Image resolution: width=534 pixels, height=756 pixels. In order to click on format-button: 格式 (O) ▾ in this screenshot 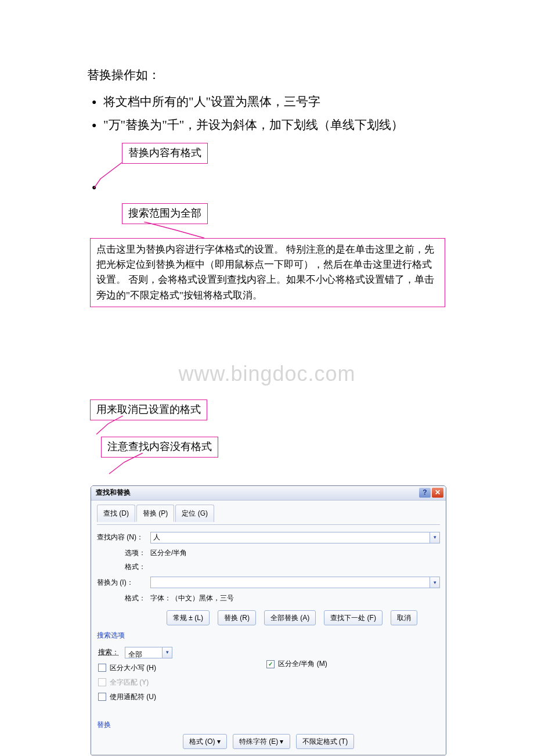, I will do `click(205, 741)`.